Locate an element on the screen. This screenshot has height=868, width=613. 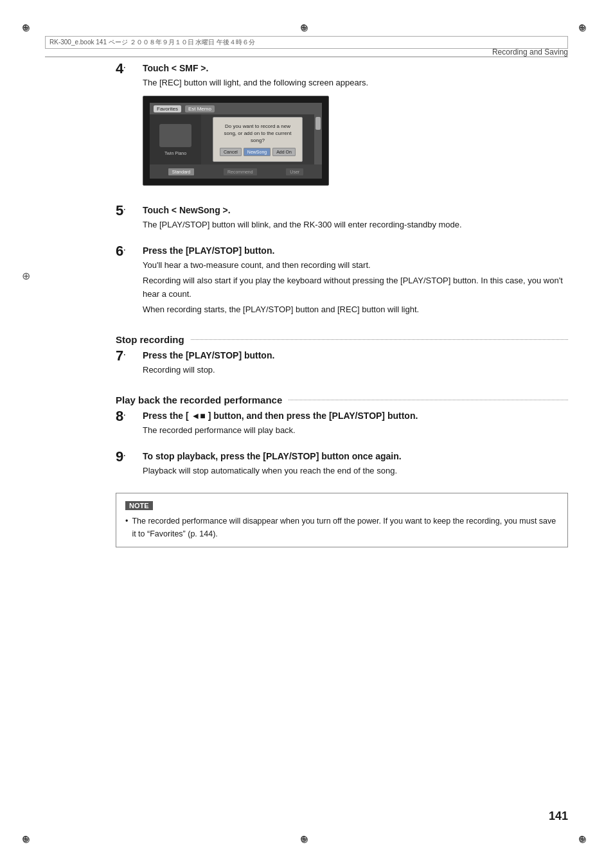
screen-scroll-thumb is located at coordinates (318, 123).